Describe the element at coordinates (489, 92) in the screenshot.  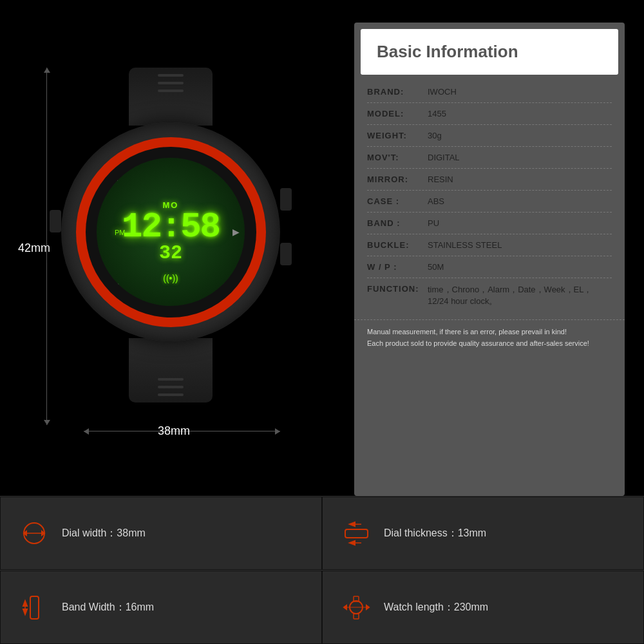
I see `info-row: BRAND:IWOCH` at that location.